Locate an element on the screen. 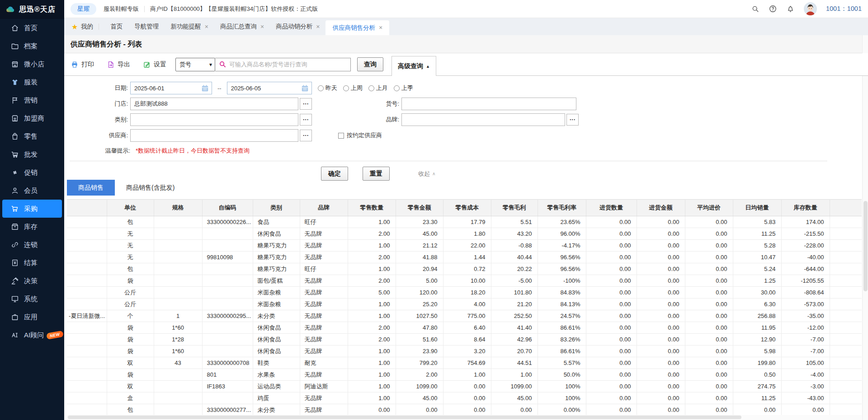 The height and width of the screenshot is (420, 868). supplier-field is located at coordinates (214, 135).